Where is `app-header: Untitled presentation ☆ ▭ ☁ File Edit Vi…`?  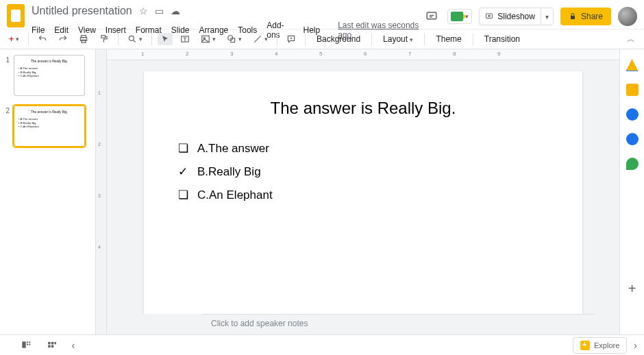
app-header: Untitled presentation ☆ ▭ ☁ File Edit Vi… is located at coordinates (322, 14).